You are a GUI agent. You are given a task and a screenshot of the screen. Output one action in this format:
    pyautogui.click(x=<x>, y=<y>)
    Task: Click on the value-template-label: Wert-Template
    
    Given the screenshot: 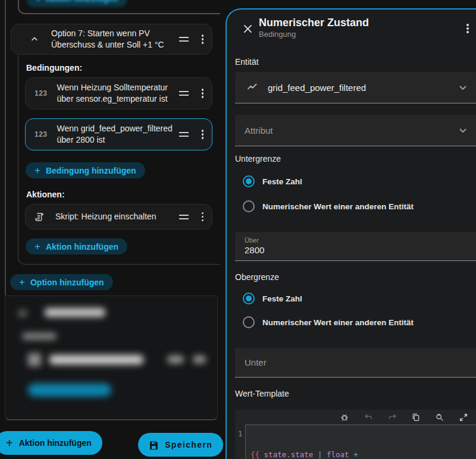 What is the action you would take?
    pyautogui.click(x=262, y=394)
    